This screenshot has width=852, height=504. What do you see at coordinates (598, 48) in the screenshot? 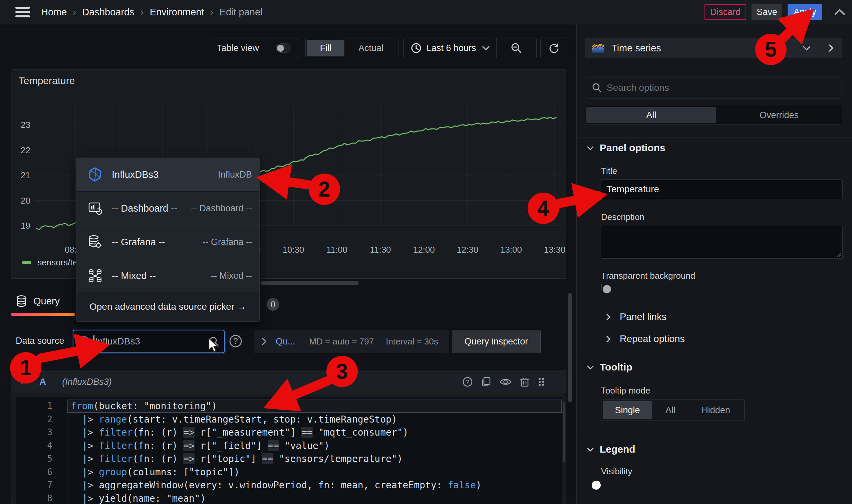
I see `time-series-viz-icon` at bounding box center [598, 48].